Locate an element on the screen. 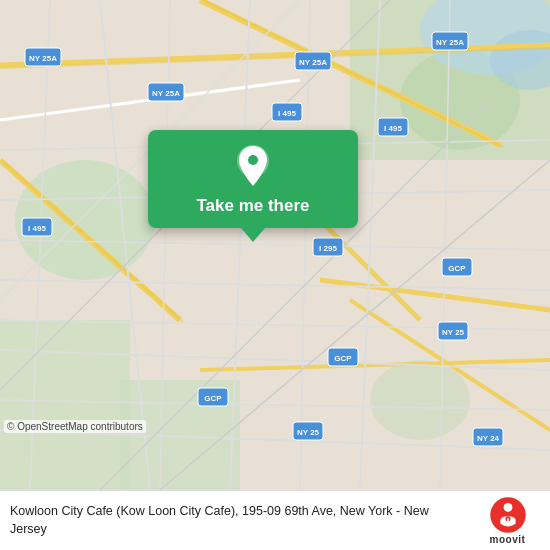 The image size is (550, 550). info-bar: Kowloon City Cafe (Kow Loon City Cafe), … is located at coordinates (275, 520).